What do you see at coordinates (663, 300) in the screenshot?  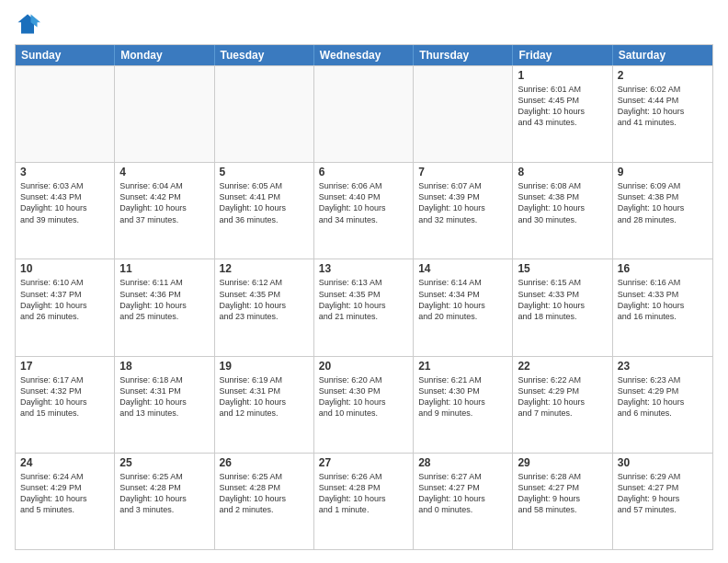 I see `day-info: Sunrise: 6:16 AM Sunset: 4:33 PM Dayligh…` at bounding box center [663, 300].